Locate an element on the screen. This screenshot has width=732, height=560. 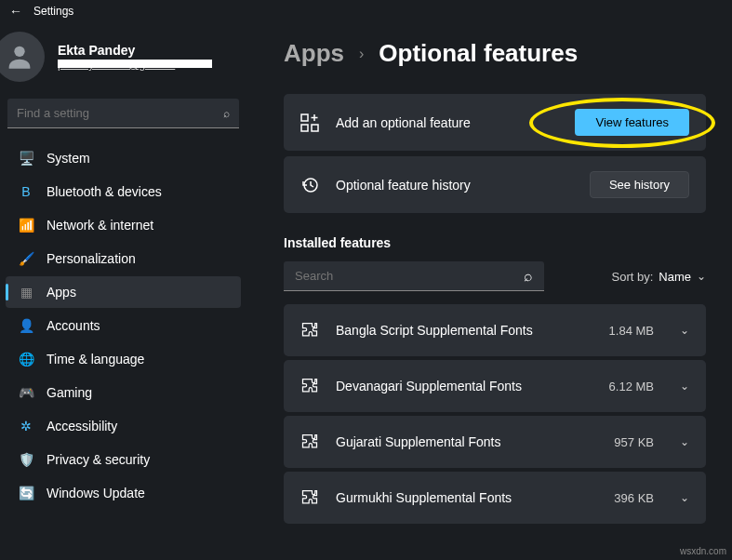
nav-label: Accounts is located at coordinates (73, 326).